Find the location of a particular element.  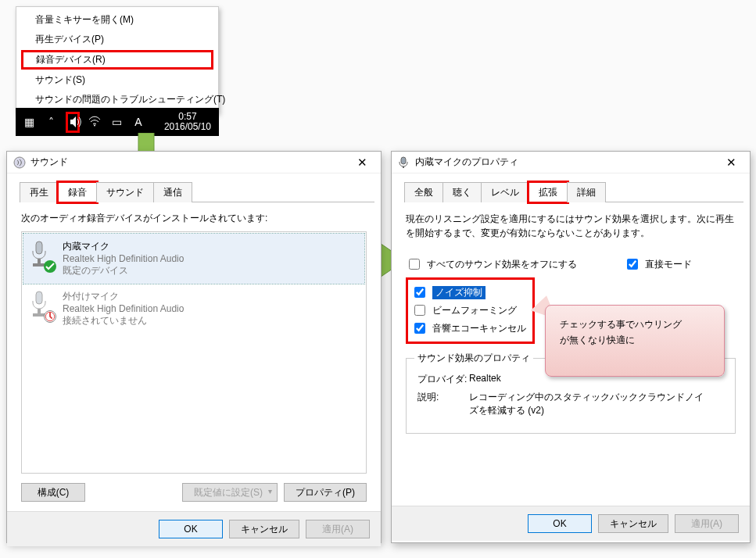

sound-context-menu: 音量ミキサーを開く(M) 再生デバイス(P) 録音デバイス(R) サウンド(S)… is located at coordinates (117, 59).